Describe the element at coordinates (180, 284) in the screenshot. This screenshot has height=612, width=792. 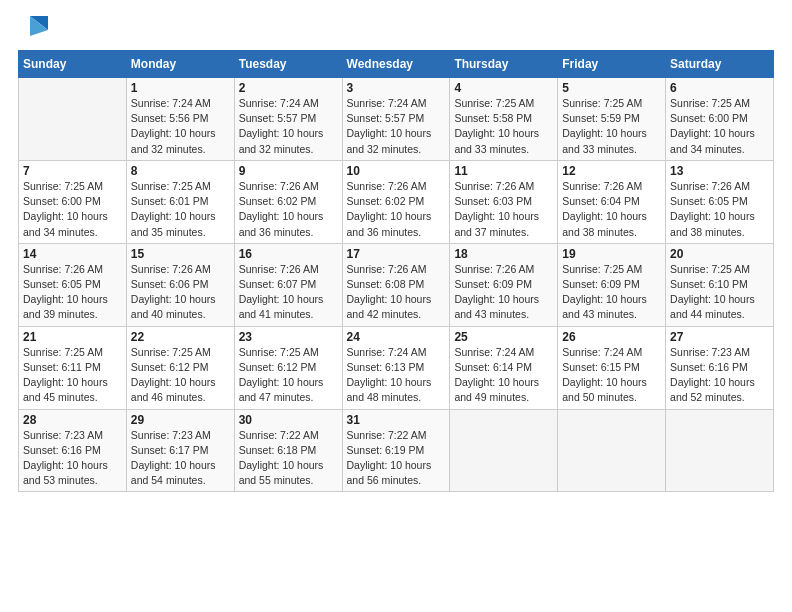
I see `calendar-cell: 15Sunrise: 7:26 AMSunset: 6:06 PMDayligh…` at that location.